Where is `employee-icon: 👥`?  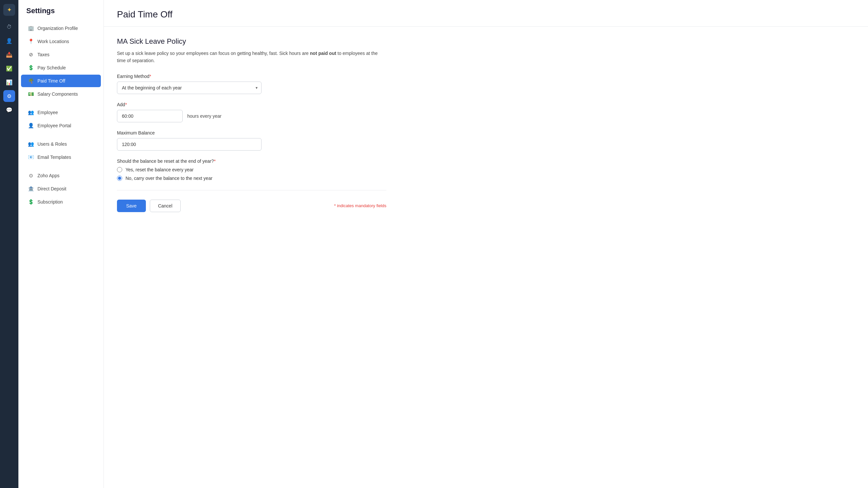 employee-icon: 👥 is located at coordinates (31, 113).